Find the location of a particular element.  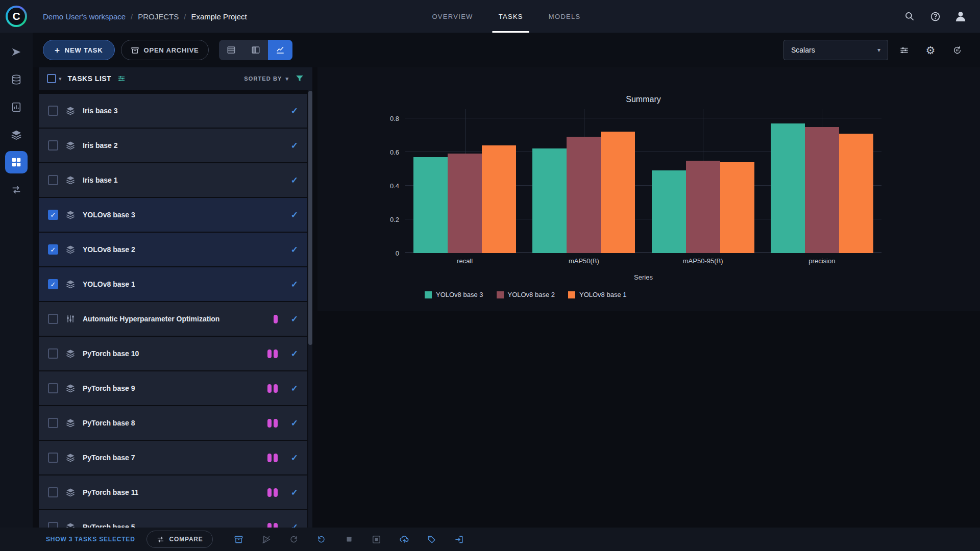

tab-models: MODELS is located at coordinates (565, 16).